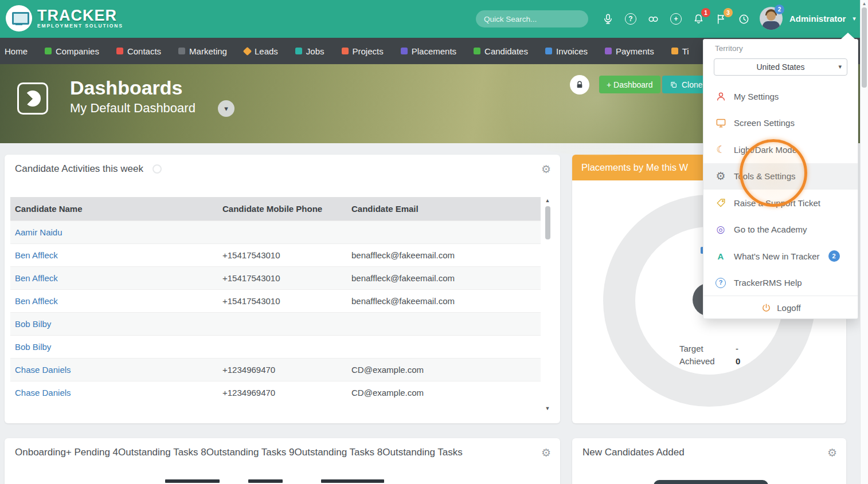 This screenshot has height=484, width=868. Describe the element at coordinates (282, 208) in the screenshot. I see `column-header-phone: Candidate Mobile Phone` at that location.